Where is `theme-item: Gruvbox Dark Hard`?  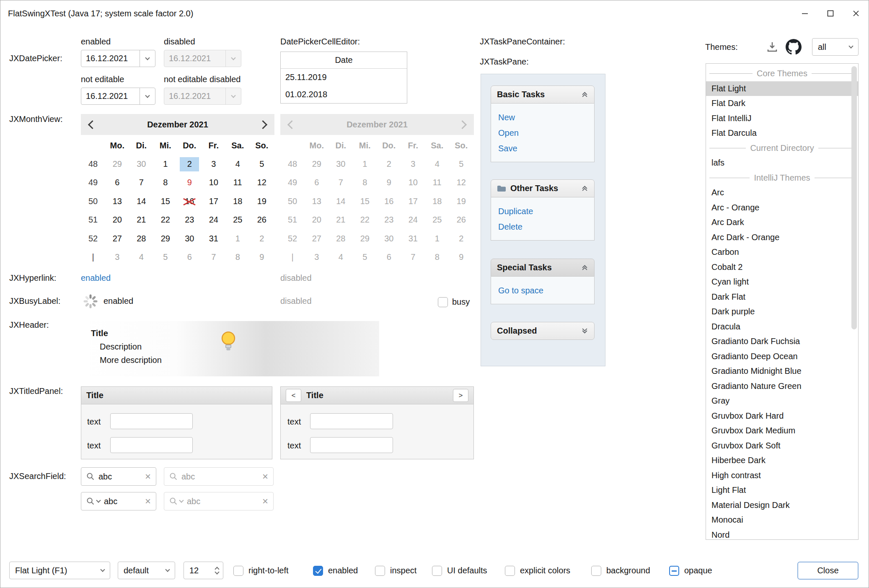
theme-item: Gruvbox Dark Hard is located at coordinates (782, 416).